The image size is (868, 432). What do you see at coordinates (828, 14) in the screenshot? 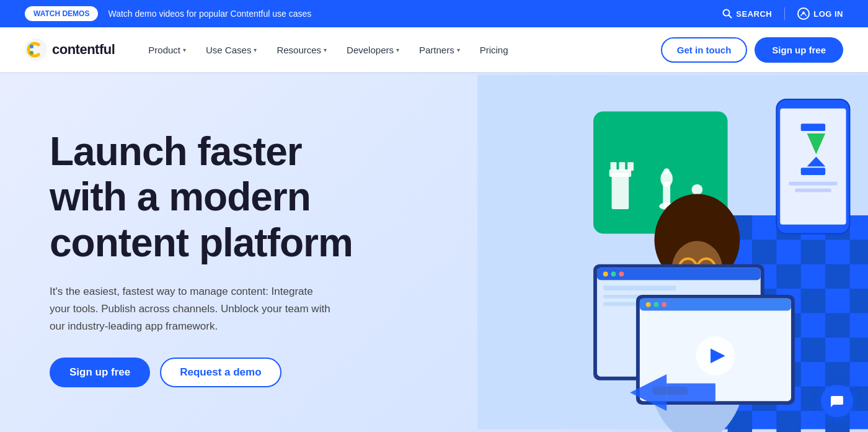
I see `login-label: LOG IN` at bounding box center [828, 14].